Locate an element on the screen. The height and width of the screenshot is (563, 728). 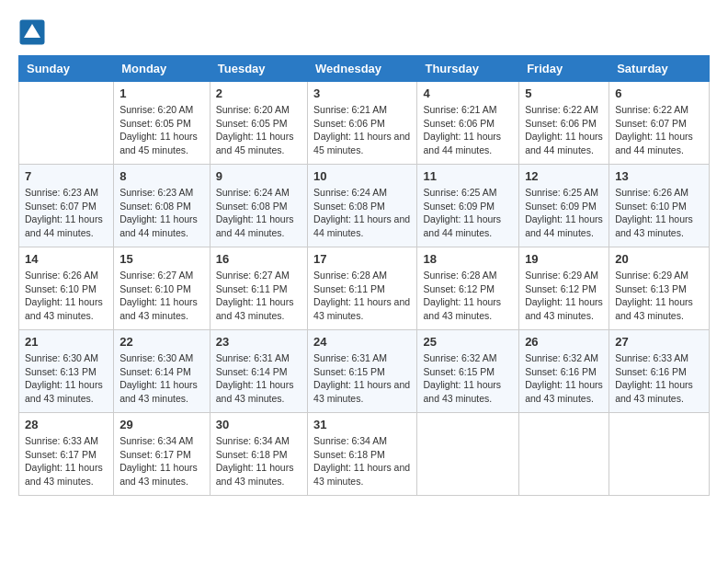
calendar-week-row: 14Sunrise: 6:26 AMSunset: 6:10 PMDayligh… is located at coordinates (364, 289).